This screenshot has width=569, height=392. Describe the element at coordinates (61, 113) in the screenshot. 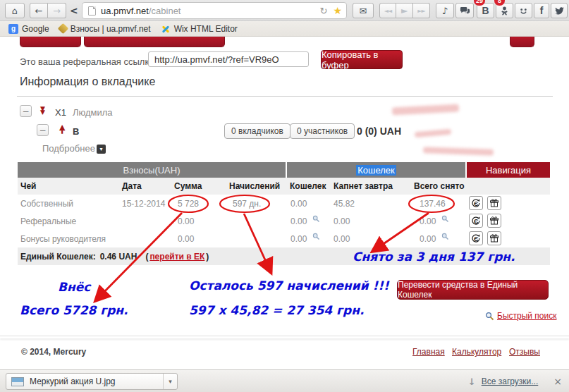

I see `tree-node-code: X1` at that location.